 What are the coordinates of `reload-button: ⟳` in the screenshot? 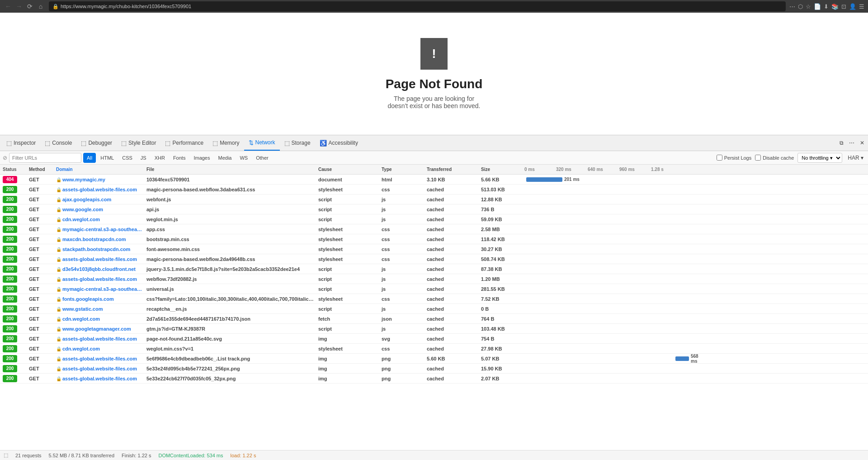 It's located at (30, 6).